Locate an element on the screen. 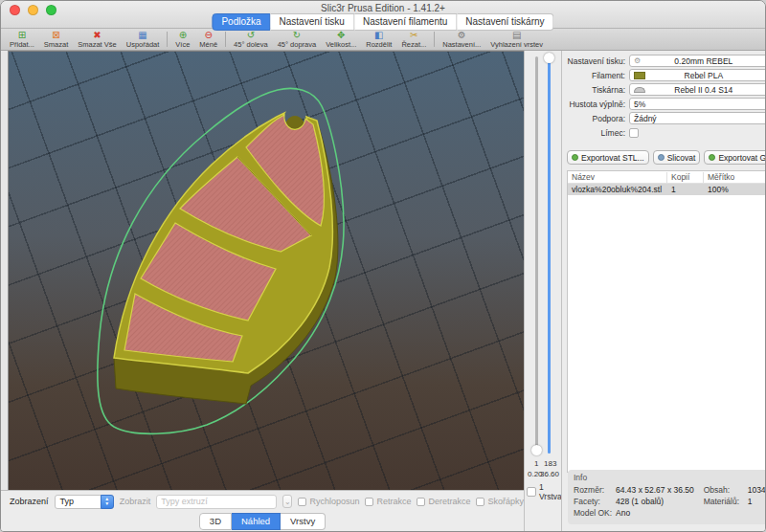 This screenshot has width=766, height=532. single-layer-checkbox: 1 Vrstva is located at coordinates (544, 492).